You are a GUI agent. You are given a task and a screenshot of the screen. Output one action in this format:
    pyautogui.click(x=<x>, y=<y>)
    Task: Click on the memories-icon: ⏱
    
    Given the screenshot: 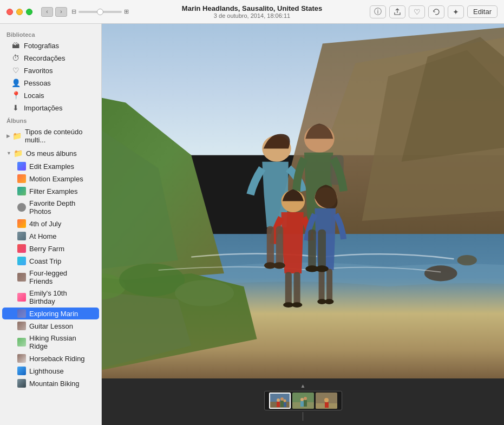 What is the action you would take?
    pyautogui.click(x=16, y=58)
    